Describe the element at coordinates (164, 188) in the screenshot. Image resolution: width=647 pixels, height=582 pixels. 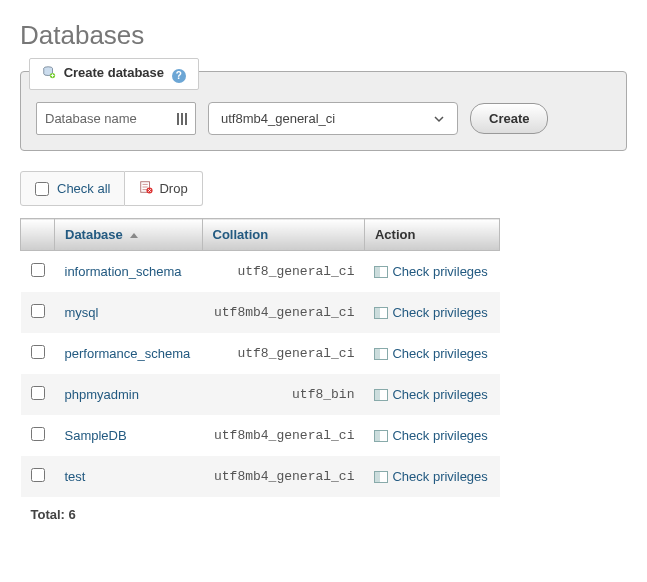
I see `drop-button: Drop` at that location.